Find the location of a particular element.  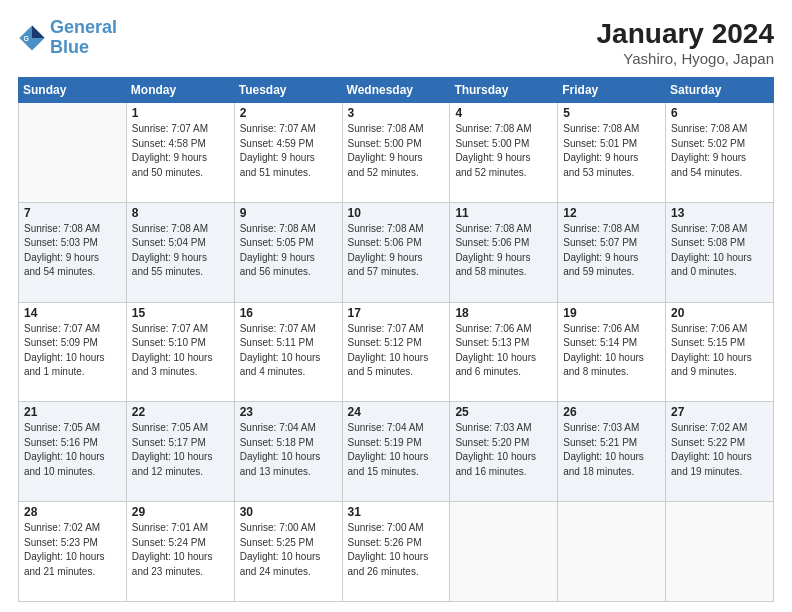

page-subtitle: Yashiro, Hyogo, Japan is located at coordinates (686, 58).